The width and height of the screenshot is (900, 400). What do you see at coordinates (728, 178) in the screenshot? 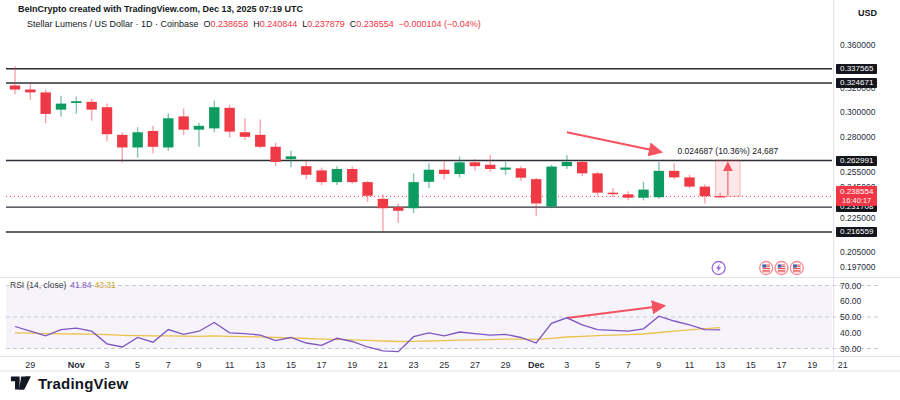
I see `price-range-tool` at bounding box center [728, 178].